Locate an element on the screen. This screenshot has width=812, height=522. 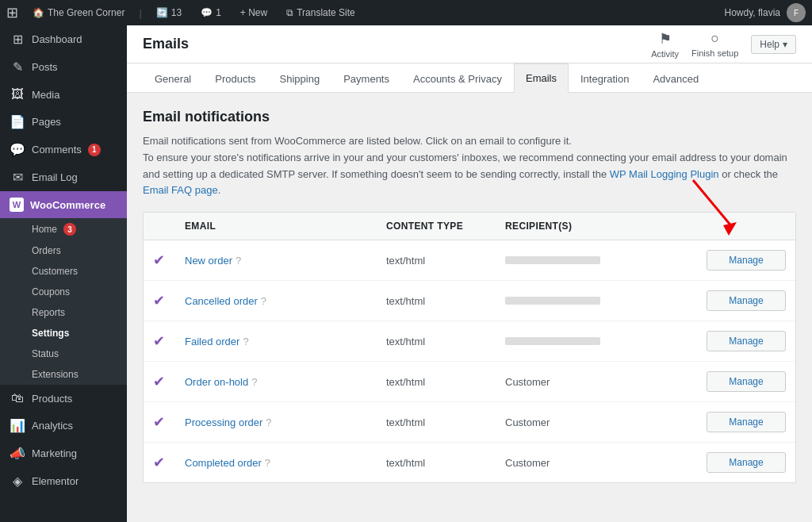
tab-integration: Integration is located at coordinates (604, 79).